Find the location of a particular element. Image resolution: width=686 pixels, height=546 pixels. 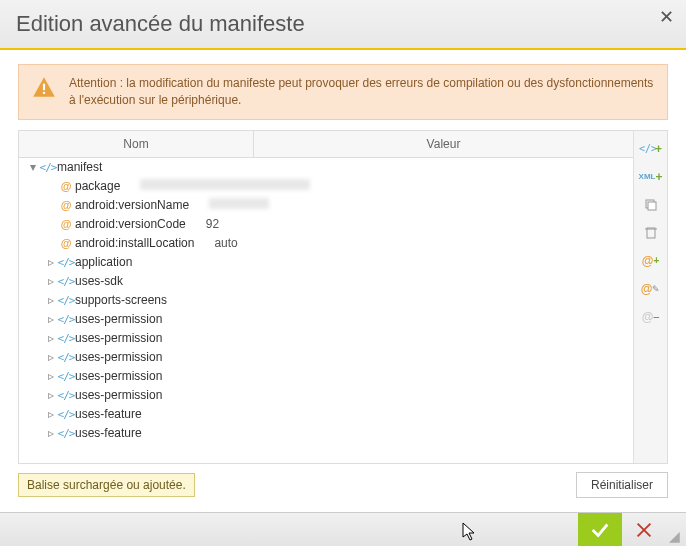

warning-text: Attention : la modification du manifeste… is located at coordinates (362, 92).